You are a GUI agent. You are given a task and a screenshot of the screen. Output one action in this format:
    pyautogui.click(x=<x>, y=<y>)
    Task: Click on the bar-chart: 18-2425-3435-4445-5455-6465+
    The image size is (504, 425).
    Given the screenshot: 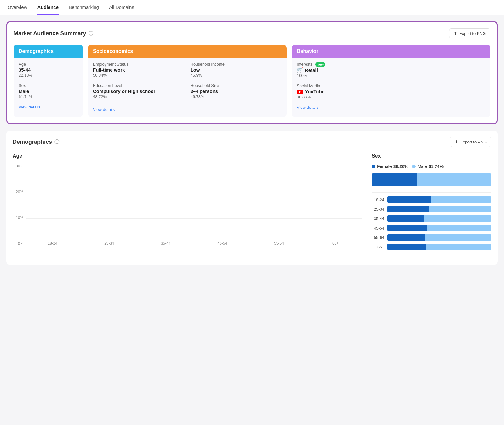 What is the action you would take?
    pyautogui.click(x=194, y=205)
    